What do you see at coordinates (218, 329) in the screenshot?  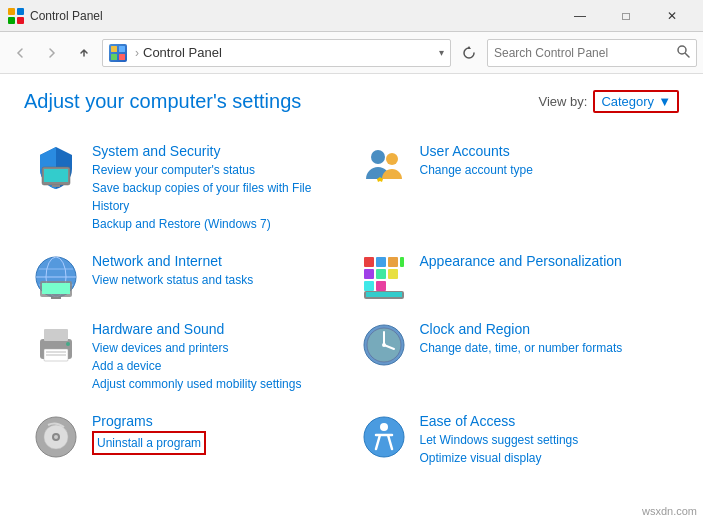 I see `hardware-sound-title: Hardware and Sound` at bounding box center [218, 329].